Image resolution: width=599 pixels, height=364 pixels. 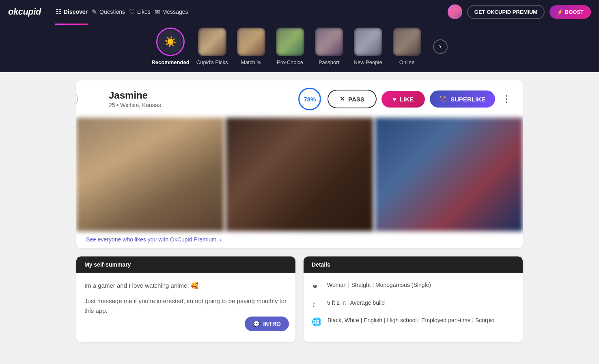 What do you see at coordinates (317, 286) in the screenshot?
I see `orientation-icon: ⚭` at bounding box center [317, 286].